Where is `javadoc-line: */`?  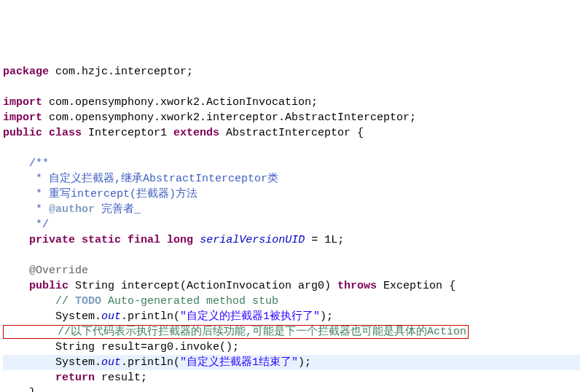 javadoc-line: */ is located at coordinates (292, 224).